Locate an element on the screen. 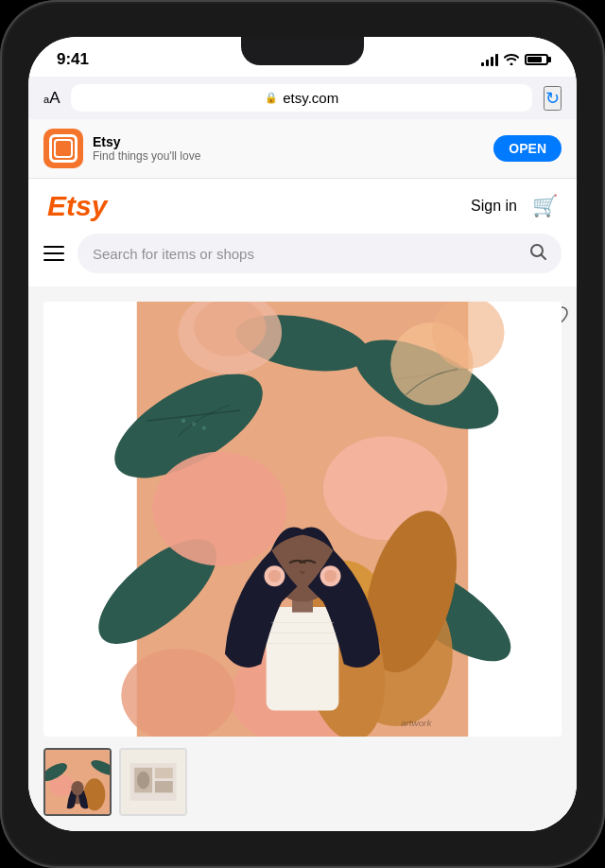 The height and width of the screenshot is (868, 605). etsy-header: Etsy Sign in 🛒 is located at coordinates (302, 206).